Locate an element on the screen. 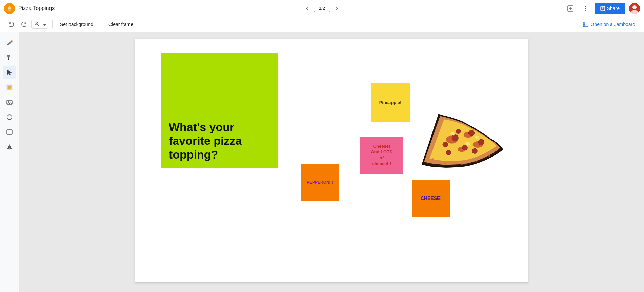  slide-counter: 1/2 is located at coordinates (322, 8).